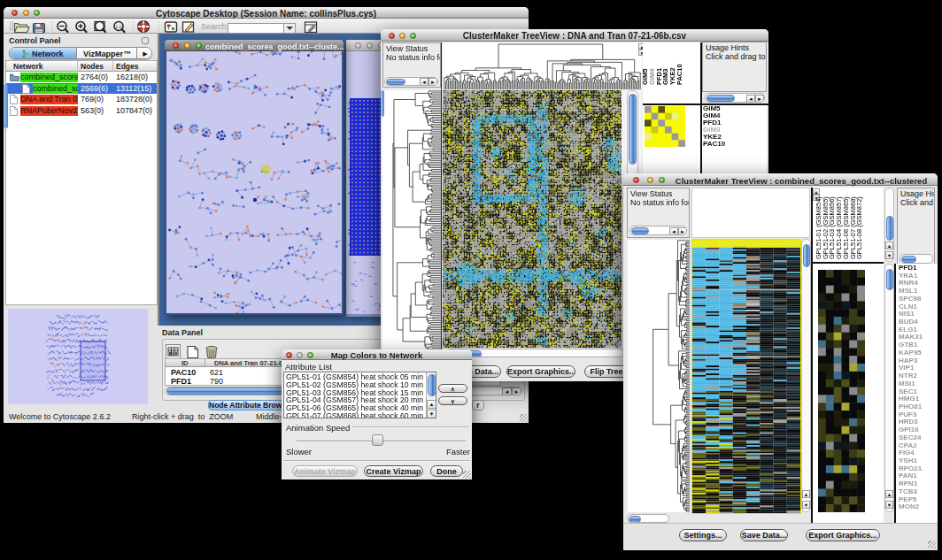 The height and width of the screenshot is (560, 942). What do you see at coordinates (214, 27) in the screenshot?
I see `svg-text: Search:` at bounding box center [214, 27].